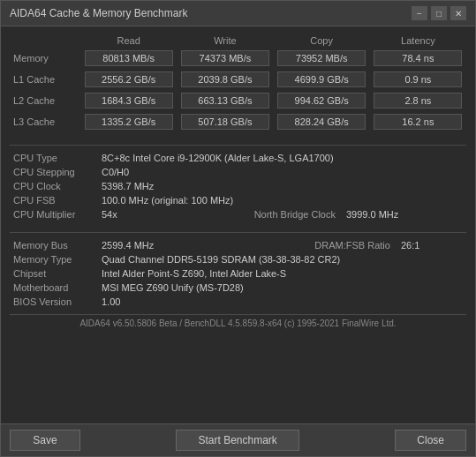  I want to click on bench-row-read: 2556.2 GB/s, so click(129, 79).